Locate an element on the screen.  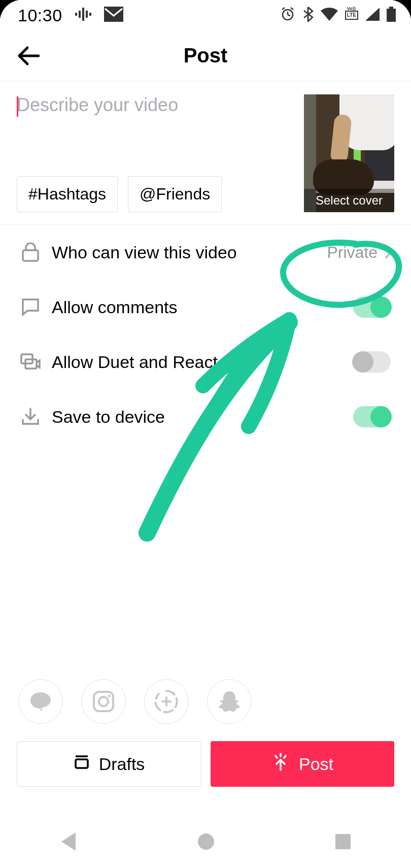
download-icon is located at coordinates (30, 417).